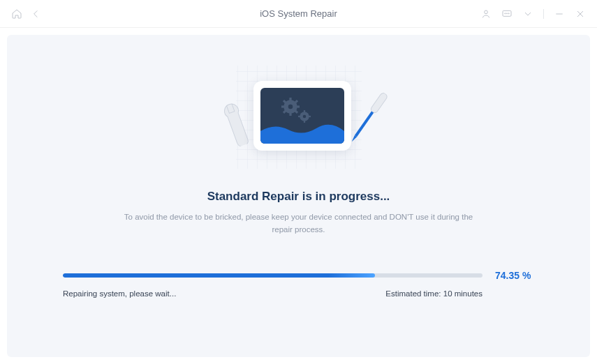 The height and width of the screenshot is (364, 597). I want to click on titlebar: iOS System Repair, so click(299, 14).